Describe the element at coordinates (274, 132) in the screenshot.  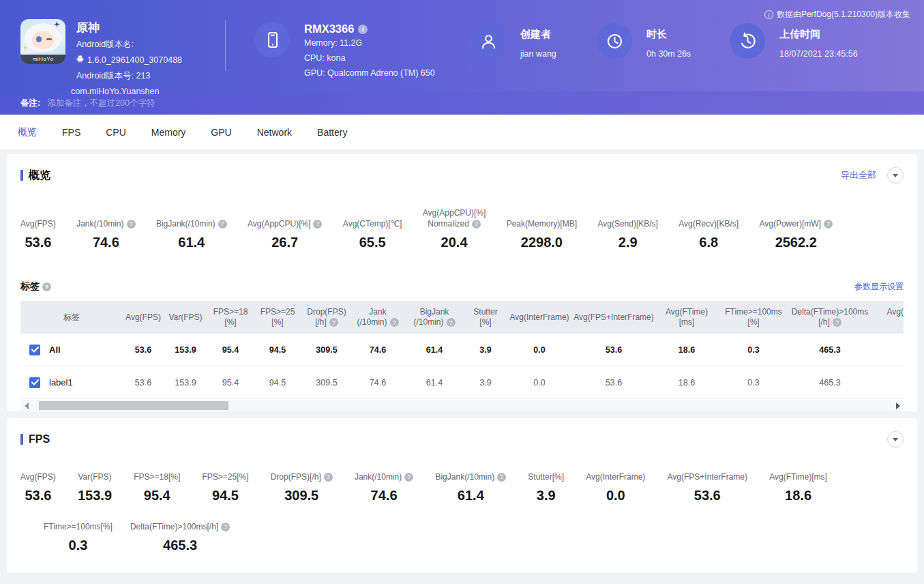
I see `tab-5: Network` at that location.